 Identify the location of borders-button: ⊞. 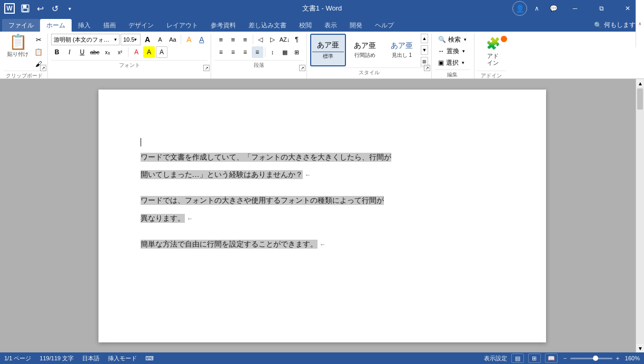
(297, 52).